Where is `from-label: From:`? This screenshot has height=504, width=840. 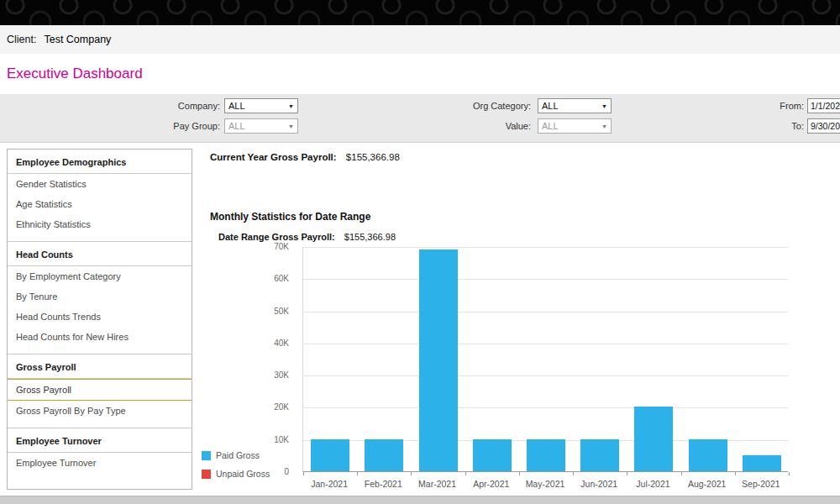
from-label: From: is located at coordinates (779, 106).